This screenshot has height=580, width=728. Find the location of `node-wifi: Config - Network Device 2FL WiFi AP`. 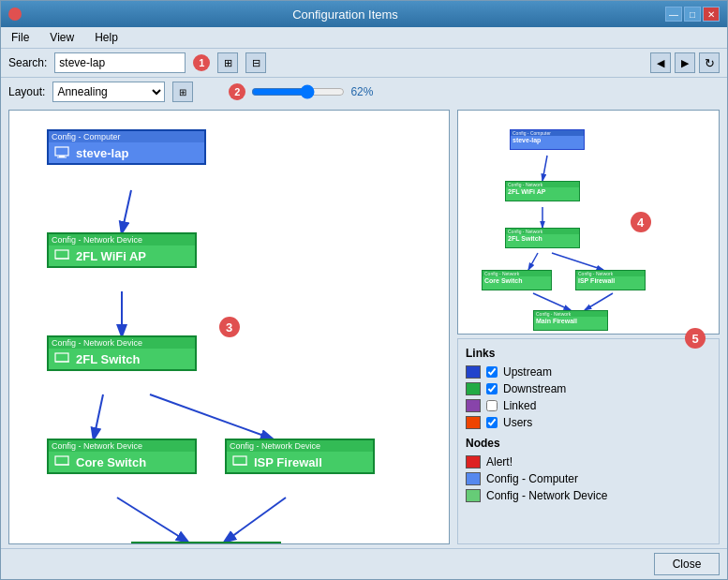

node-wifi: Config - Network Device 2FL WiFi AP is located at coordinates (122, 250).